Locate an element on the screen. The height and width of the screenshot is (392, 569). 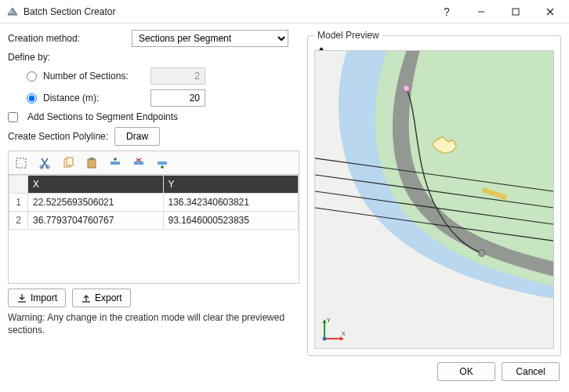
model-preview-label: Model Preview is located at coordinates (348, 35).